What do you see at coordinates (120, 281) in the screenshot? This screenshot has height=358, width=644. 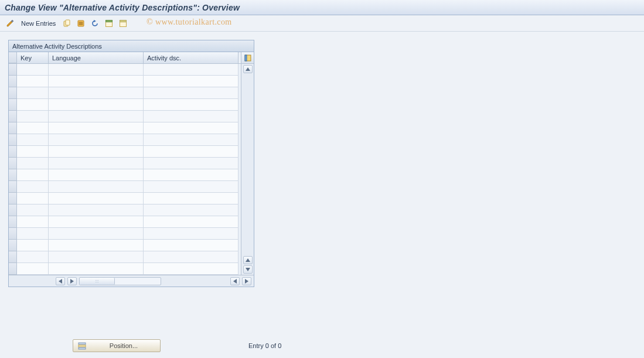 I see `hscroll-track: :::` at bounding box center [120, 281].